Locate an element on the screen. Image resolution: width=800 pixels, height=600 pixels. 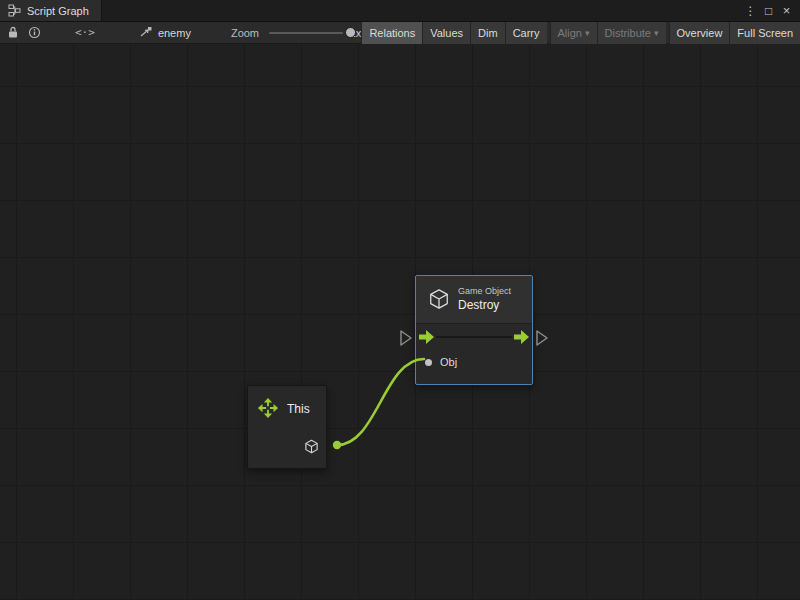
maximize-icon: □ is located at coordinates (768, 11).